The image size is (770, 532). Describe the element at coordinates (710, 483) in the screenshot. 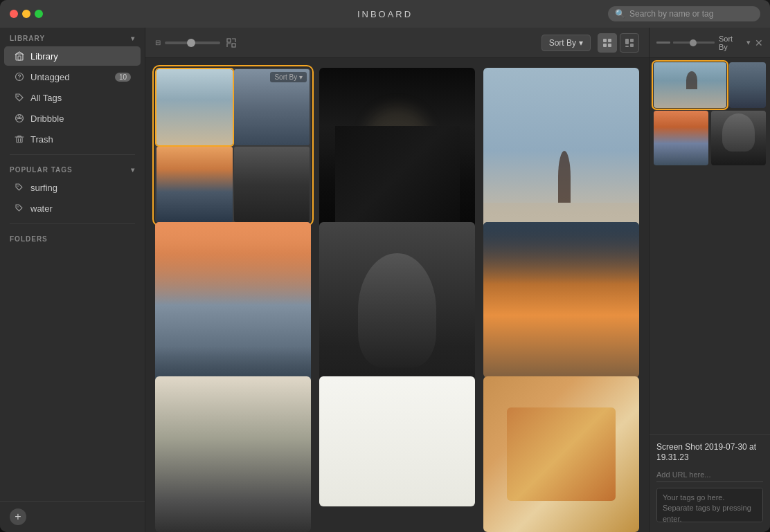

I see `right-panel-info: Screen Shot 2019-07-30 at 19.31.23` at that location.